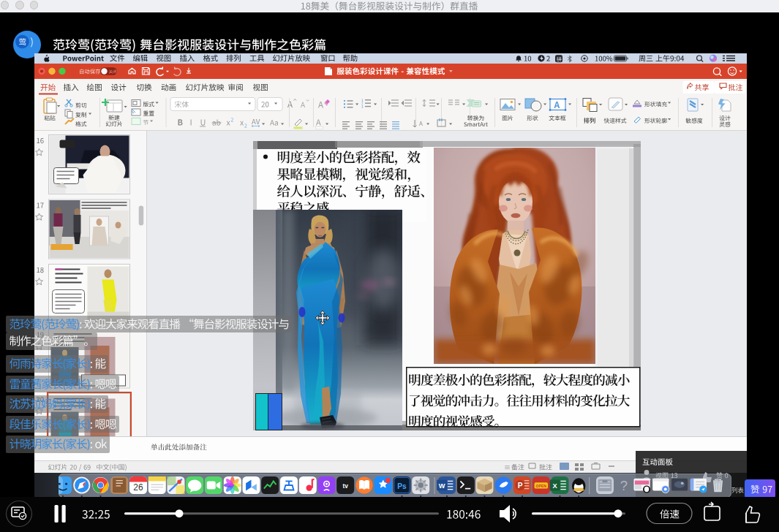 The image size is (779, 532). I want to click on svg-text: W, so click(442, 486).